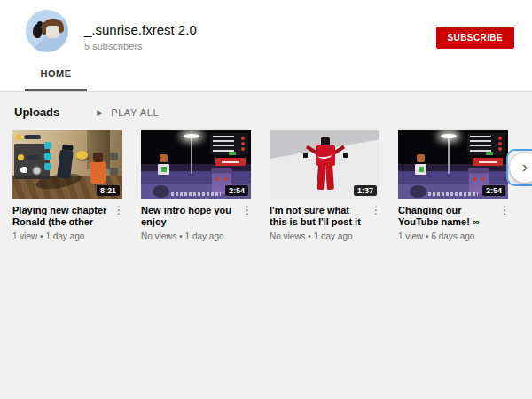 The image size is (532, 399). I want to click on duration-badge: 1:37, so click(365, 191).